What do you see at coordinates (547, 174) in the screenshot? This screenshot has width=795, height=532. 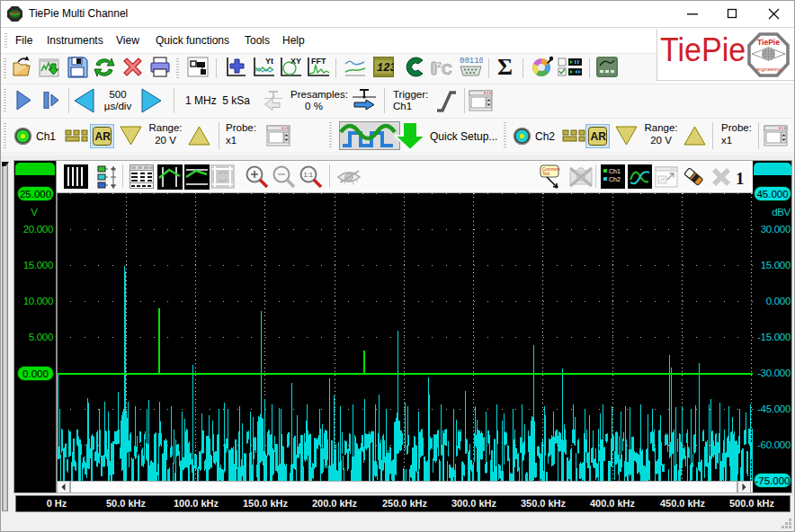 I see `svg-text: Text` at bounding box center [547, 174].